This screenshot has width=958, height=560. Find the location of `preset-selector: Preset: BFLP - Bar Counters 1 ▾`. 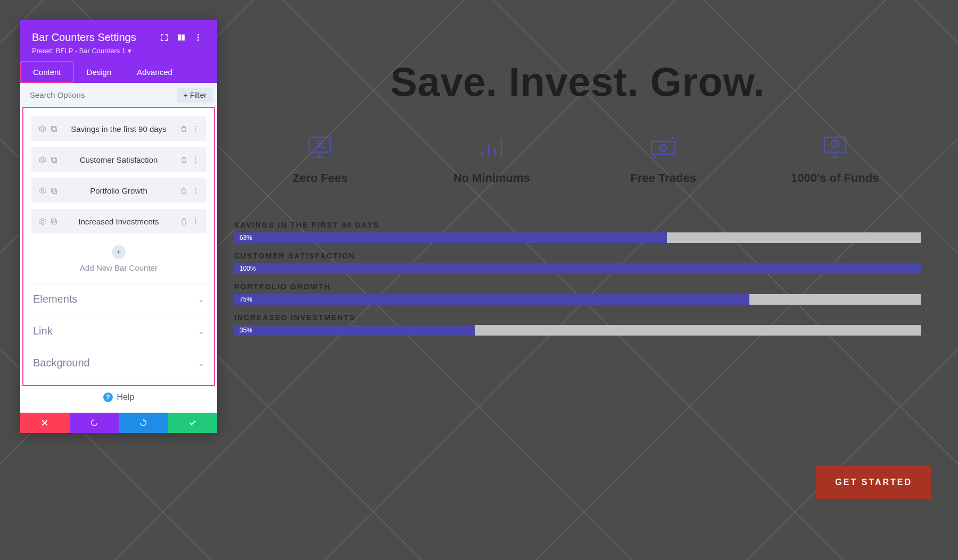

preset-selector: Preset: BFLP - Bar Counters 1 ▾ is located at coordinates (119, 51).